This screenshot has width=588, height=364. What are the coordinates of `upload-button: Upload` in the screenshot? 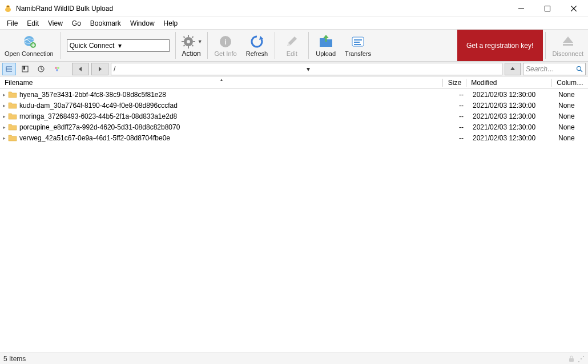 It's located at (325, 46).